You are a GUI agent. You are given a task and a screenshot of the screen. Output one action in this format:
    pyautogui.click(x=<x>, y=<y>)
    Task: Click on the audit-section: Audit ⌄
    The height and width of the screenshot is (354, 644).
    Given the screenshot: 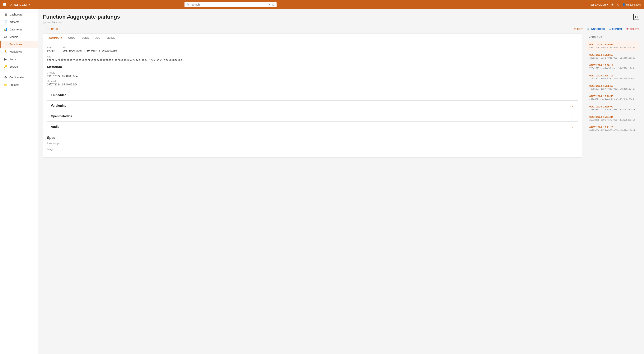 What is the action you would take?
    pyautogui.click(x=312, y=127)
    